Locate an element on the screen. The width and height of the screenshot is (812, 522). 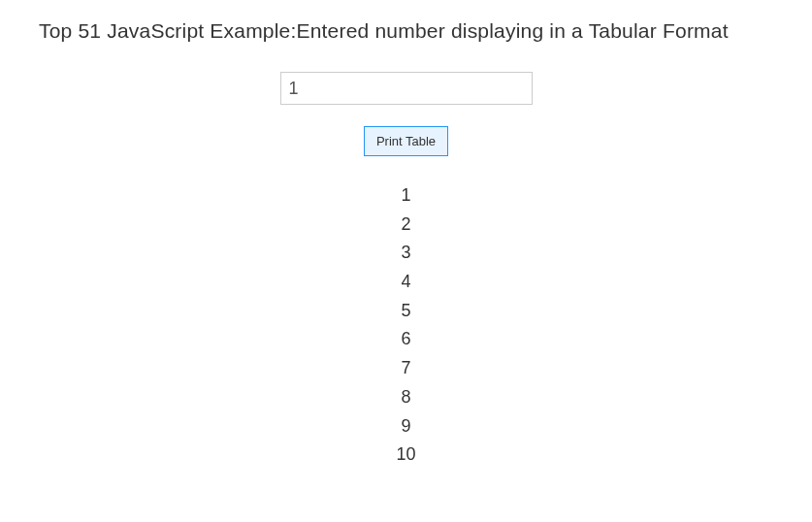
result-item: 6 is located at coordinates (406, 340).